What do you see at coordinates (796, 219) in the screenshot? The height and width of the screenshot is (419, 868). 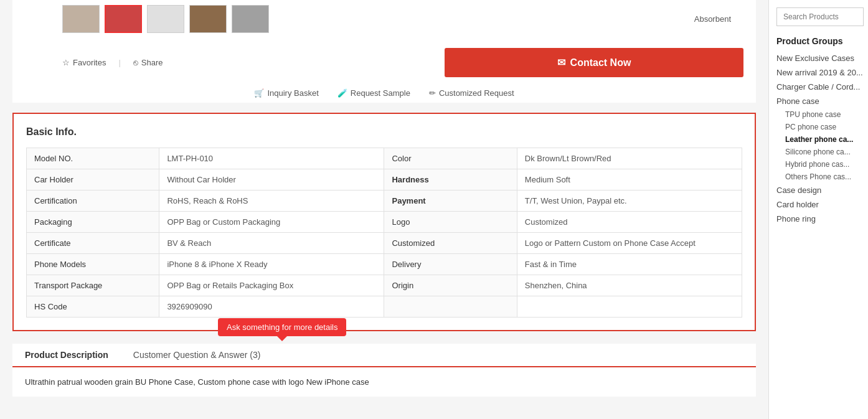 I see `sidebar-item-label: Phone ring` at bounding box center [796, 219].